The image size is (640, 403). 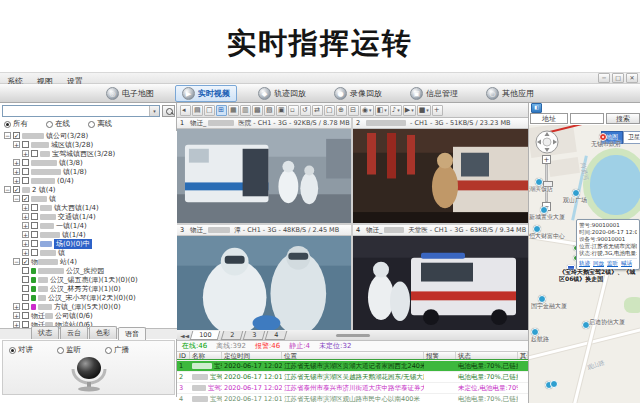 I want to click on tree-item: +一镇(1/4), so click(x=88, y=226).